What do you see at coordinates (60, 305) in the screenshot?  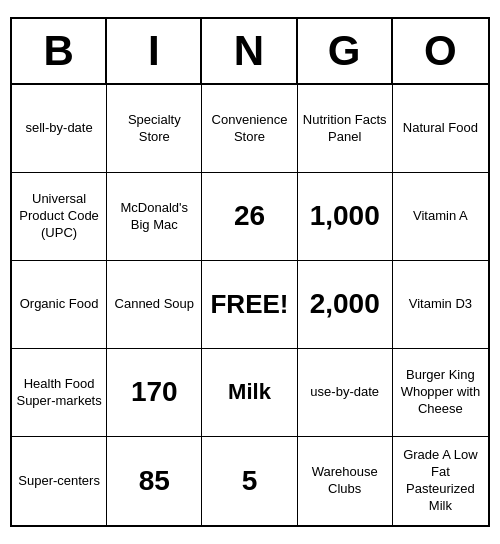 I see `bingo-cell: Organic Food` at bounding box center [60, 305].